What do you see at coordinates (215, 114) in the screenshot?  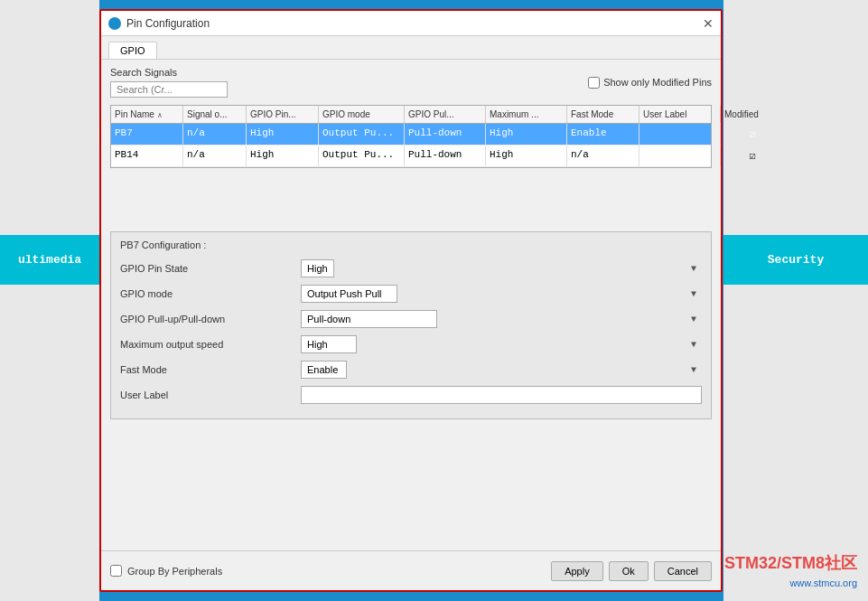 I see `th-signal: Signal o...` at bounding box center [215, 114].